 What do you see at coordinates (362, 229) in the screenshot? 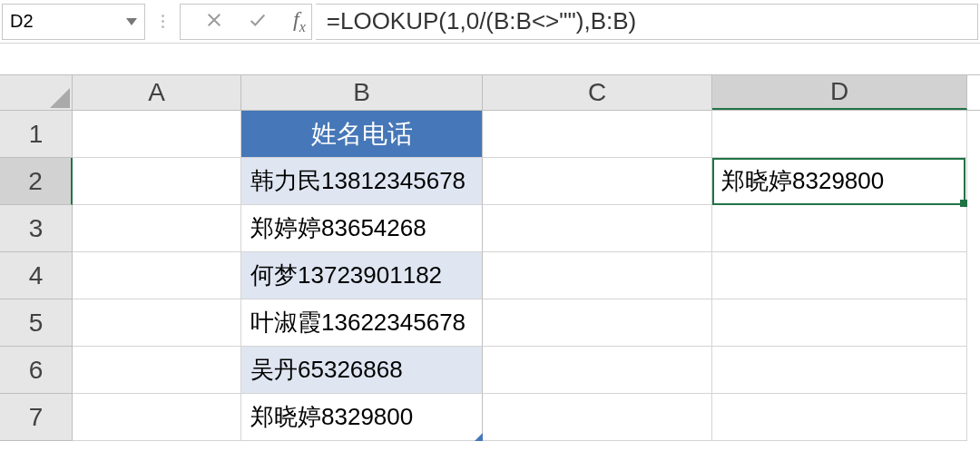
I see `cell-B3: 郑婷婷83654268` at bounding box center [362, 229].